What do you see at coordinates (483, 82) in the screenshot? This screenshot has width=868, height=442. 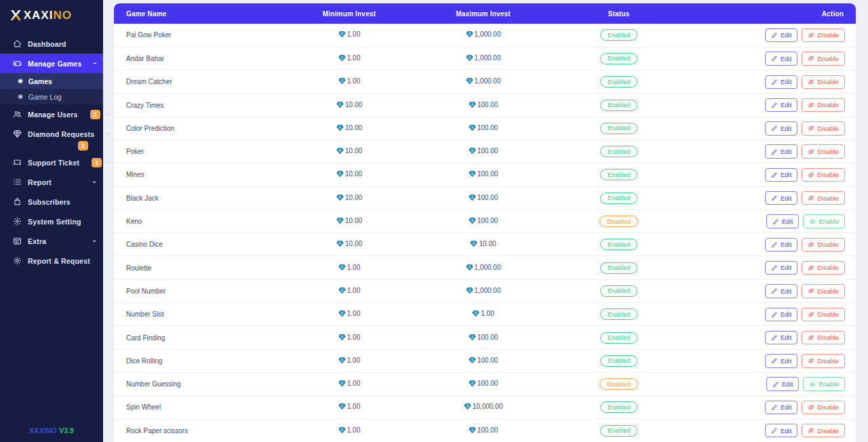 I see `maximum-invest-cell: 1,000.00` at bounding box center [483, 82].